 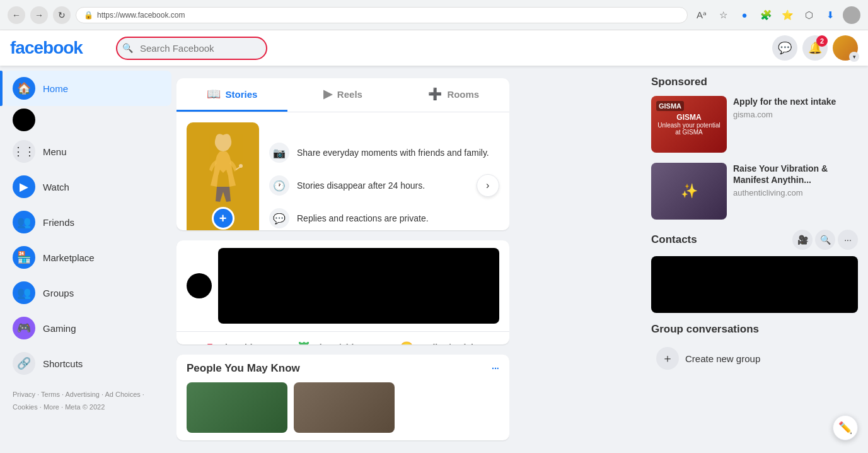 I want to click on feeling-label: Feeling/activity, so click(x=449, y=343).